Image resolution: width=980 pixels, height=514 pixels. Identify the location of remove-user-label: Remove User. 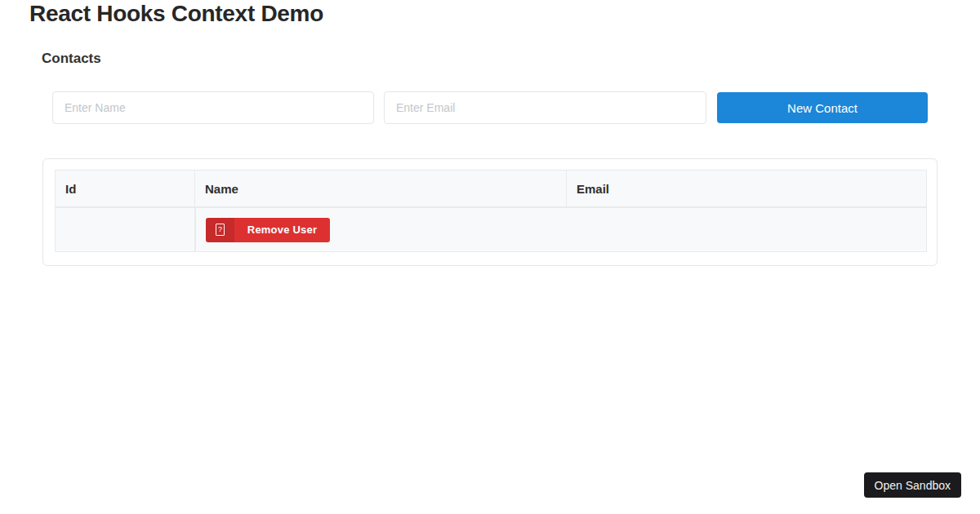
(283, 230).